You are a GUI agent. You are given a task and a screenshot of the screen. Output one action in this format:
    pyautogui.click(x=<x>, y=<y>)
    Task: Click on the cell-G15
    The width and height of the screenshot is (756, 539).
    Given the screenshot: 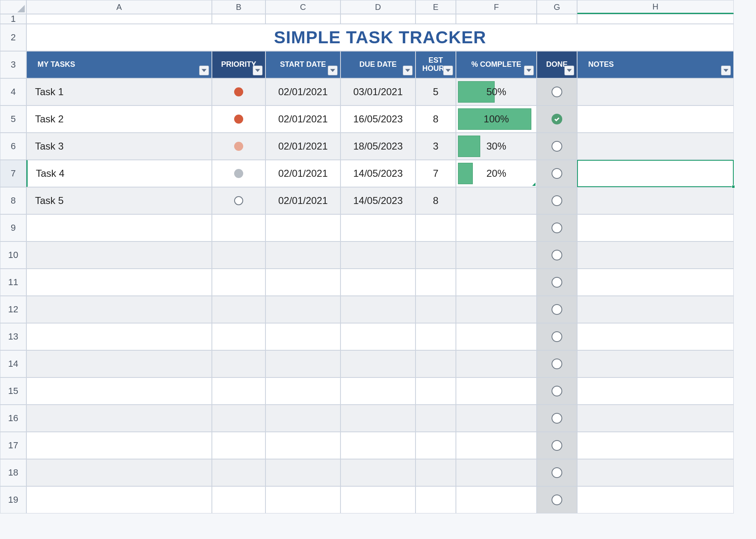 What is the action you would take?
    pyautogui.click(x=557, y=391)
    